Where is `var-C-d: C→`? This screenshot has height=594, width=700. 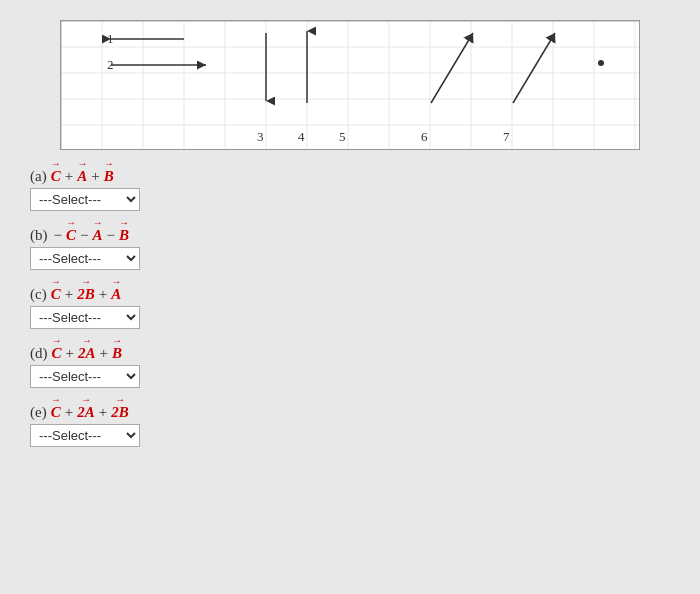 var-C-d: C→ is located at coordinates (57, 354).